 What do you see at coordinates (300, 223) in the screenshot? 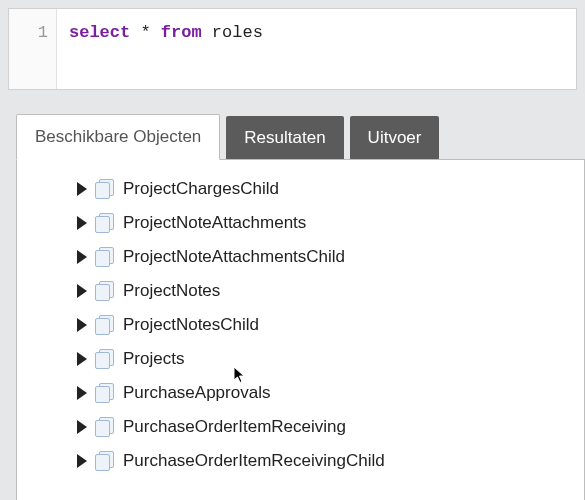
I see `tree-item: ProjectNoteAttachments` at bounding box center [300, 223].